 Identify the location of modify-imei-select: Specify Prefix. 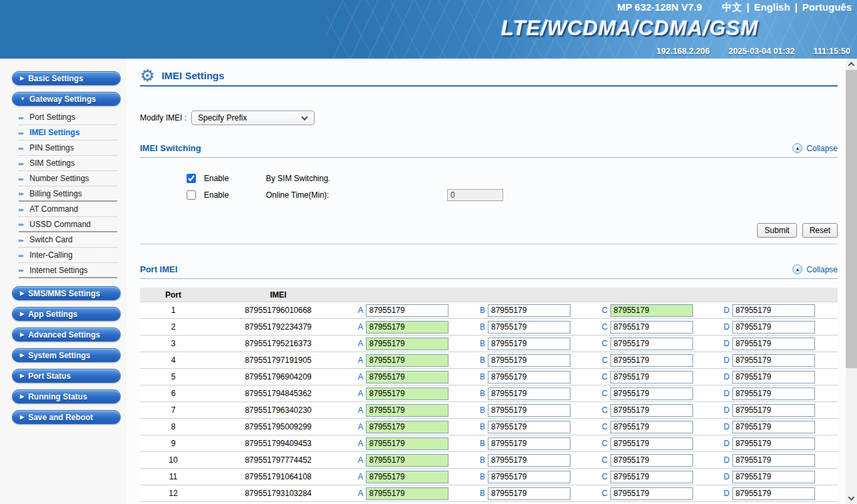
(253, 118).